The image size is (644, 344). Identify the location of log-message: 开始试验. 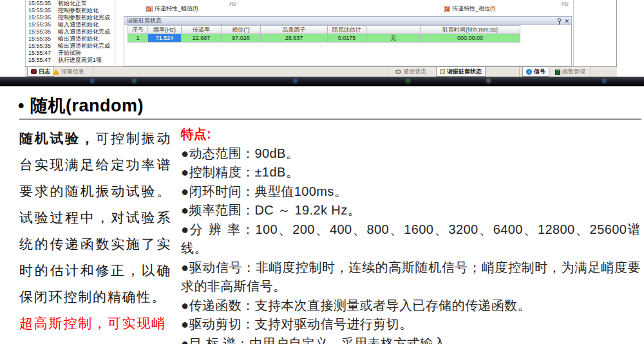
(70, 53).